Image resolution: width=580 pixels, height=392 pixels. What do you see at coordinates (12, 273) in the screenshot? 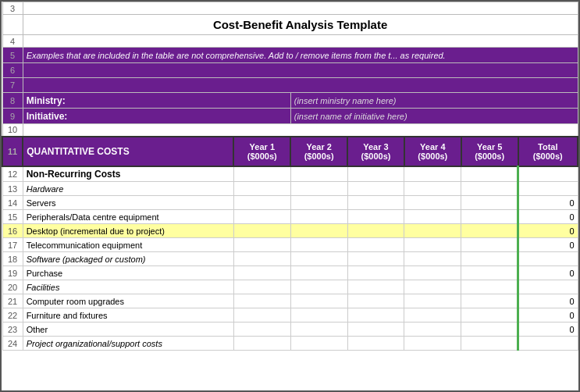
I see `row-num-19: 19` at bounding box center [12, 273].